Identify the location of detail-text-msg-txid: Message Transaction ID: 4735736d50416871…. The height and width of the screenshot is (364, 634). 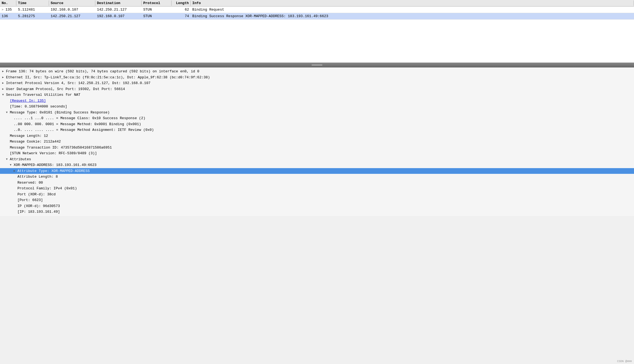
(61, 148).